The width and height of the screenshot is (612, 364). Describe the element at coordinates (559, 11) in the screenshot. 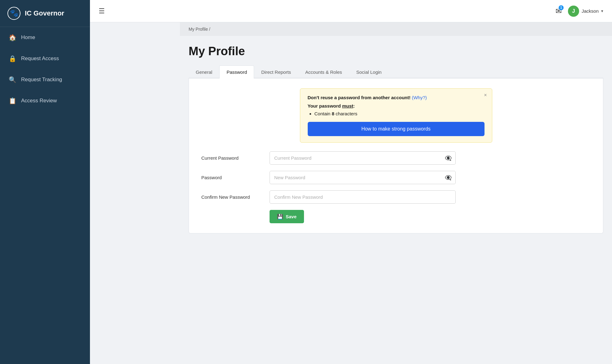

I see `mail-button: ✉ 1` at that location.